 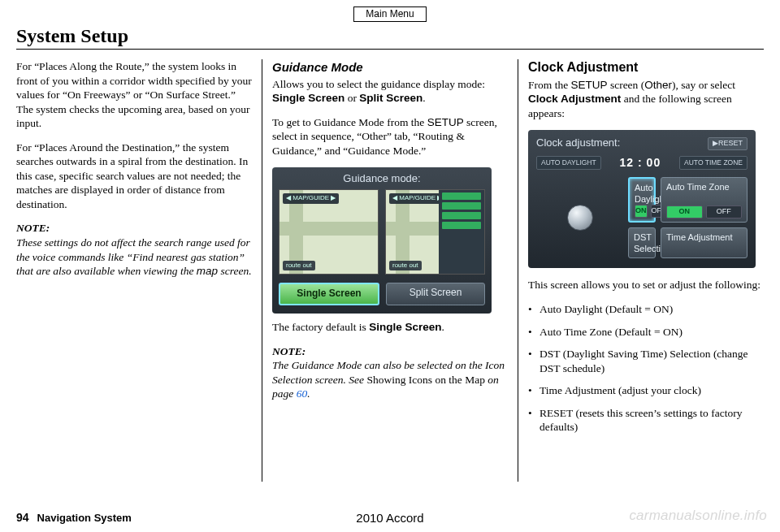 What do you see at coordinates (134, 249) in the screenshot?
I see `col1-note: NOTE: These settings do not affect the s…` at bounding box center [134, 249].